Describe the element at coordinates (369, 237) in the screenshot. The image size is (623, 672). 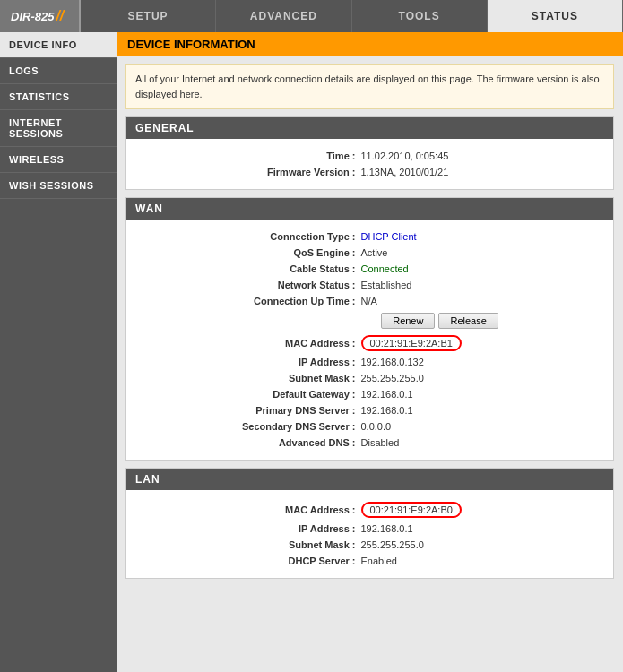
I see `connection-type-row: Connection Type : DHCP Client` at that location.